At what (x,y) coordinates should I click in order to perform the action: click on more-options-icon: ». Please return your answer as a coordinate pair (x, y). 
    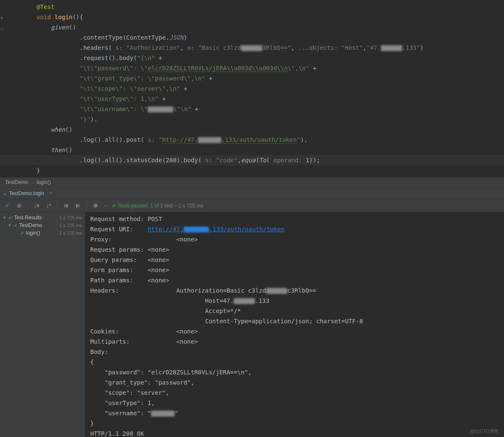
    Looking at the image, I should click on (106, 206).